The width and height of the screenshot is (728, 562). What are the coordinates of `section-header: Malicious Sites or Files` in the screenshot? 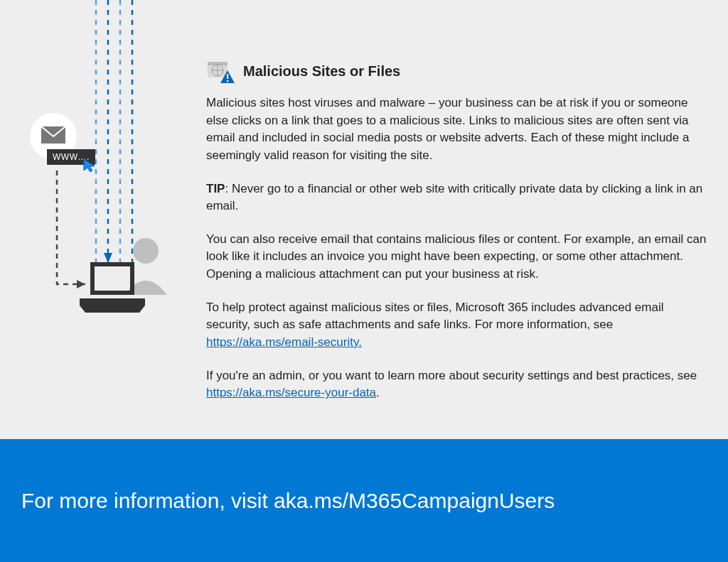 It's located at (459, 71).